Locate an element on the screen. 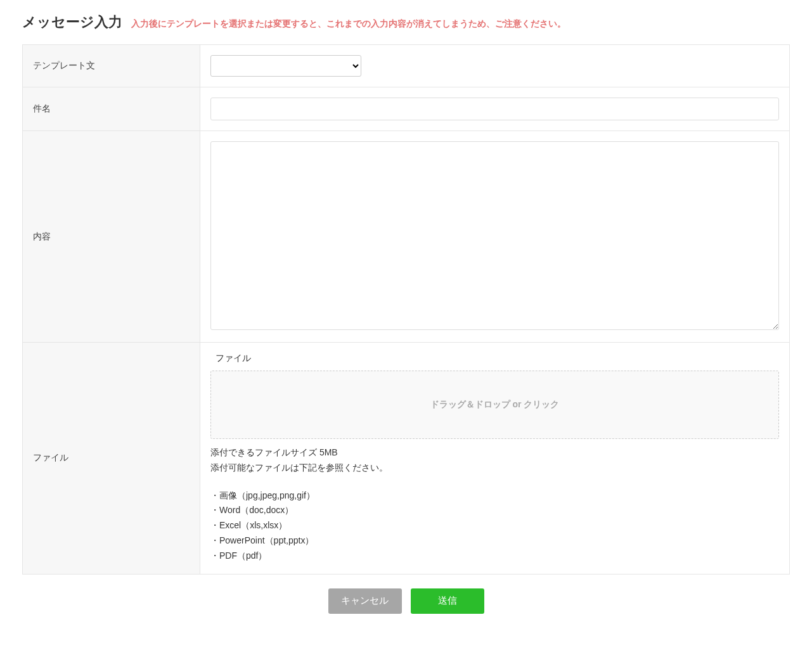 The image size is (812, 667). file-section-label: ファイル is located at coordinates (494, 359).